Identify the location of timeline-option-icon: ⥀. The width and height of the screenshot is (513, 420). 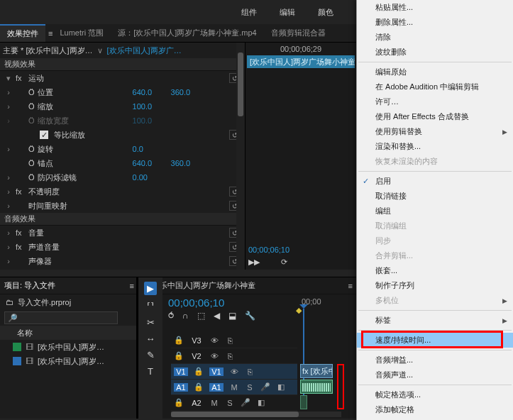
(171, 316).